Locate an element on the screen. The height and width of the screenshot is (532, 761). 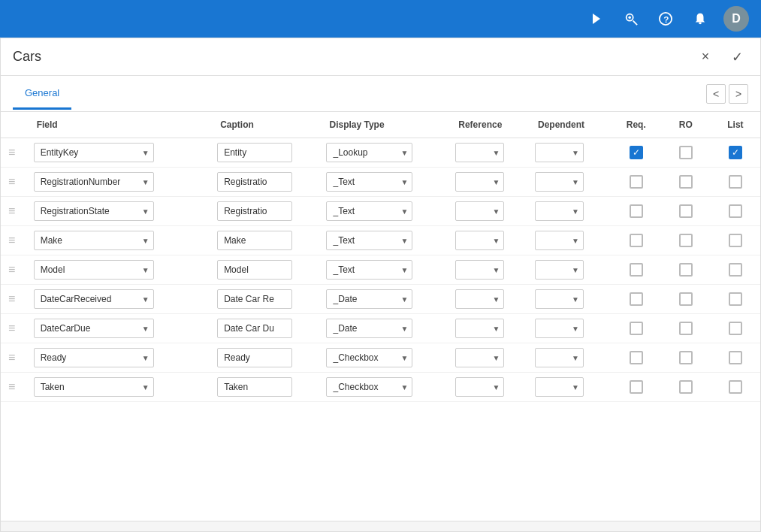
confirm-button: ✓ is located at coordinates (737, 57).